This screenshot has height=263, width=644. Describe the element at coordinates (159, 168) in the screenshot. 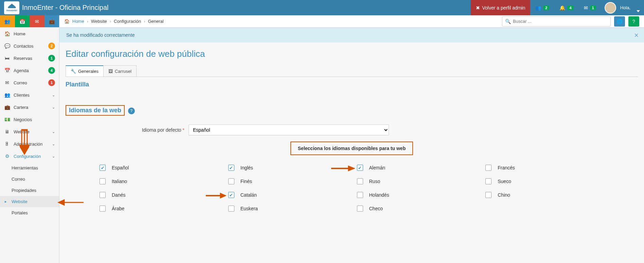

I see `lang-es: Español` at that location.